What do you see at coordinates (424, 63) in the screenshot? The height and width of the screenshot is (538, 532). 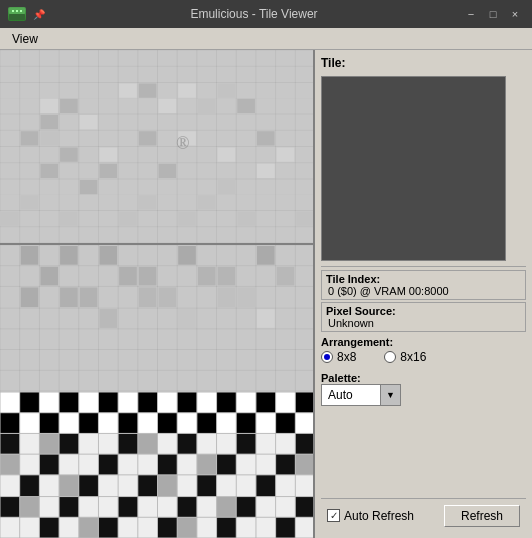 I see `tile-section-label: Tile:` at bounding box center [424, 63].